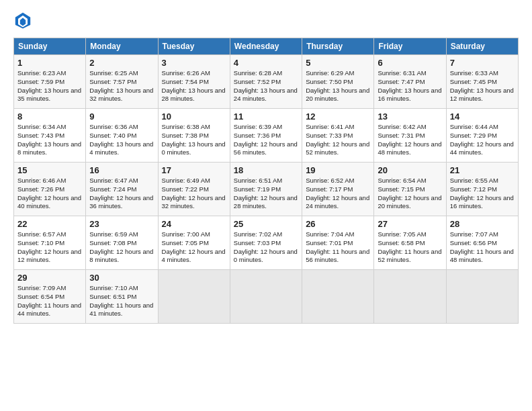  What do you see at coordinates (193, 189) in the screenshot?
I see `day-cell: 17Sunrise: 6:49 AMSunset: 7:22 PMDayligh…` at bounding box center [193, 189].